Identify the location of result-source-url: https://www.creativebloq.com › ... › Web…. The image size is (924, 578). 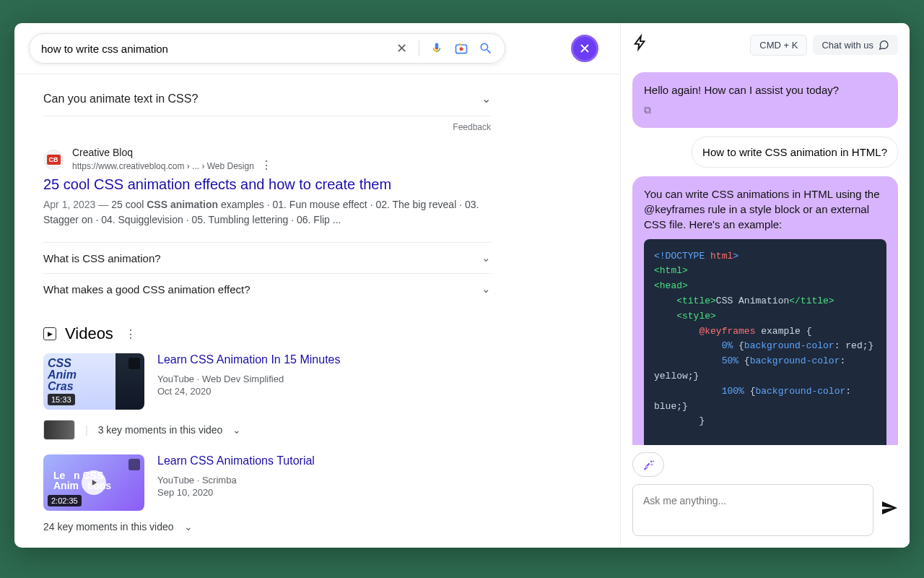
(172, 165).